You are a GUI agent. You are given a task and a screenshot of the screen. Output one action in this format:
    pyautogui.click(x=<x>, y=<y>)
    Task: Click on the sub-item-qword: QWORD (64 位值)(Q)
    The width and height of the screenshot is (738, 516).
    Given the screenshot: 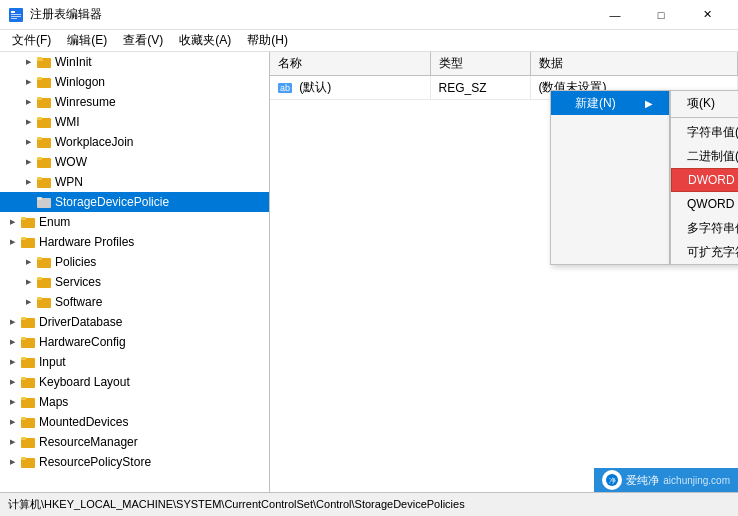 What is the action you would take?
    pyautogui.click(x=704, y=204)
    